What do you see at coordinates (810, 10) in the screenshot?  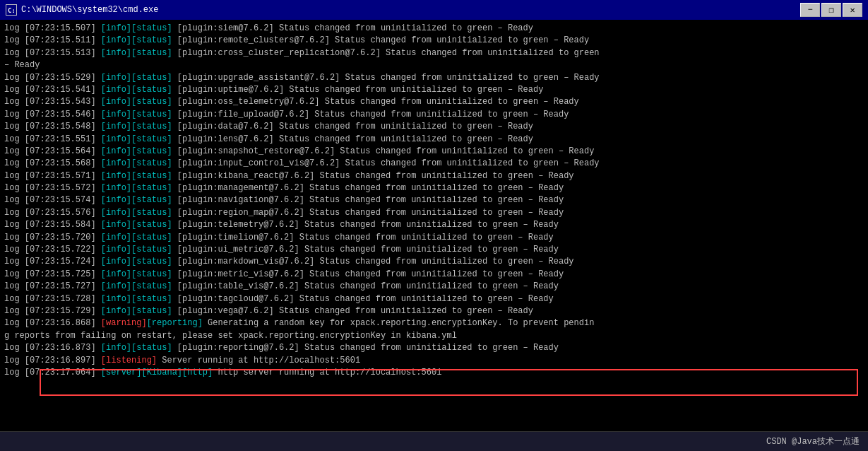 I see `minimize-button: −` at bounding box center [810, 10].